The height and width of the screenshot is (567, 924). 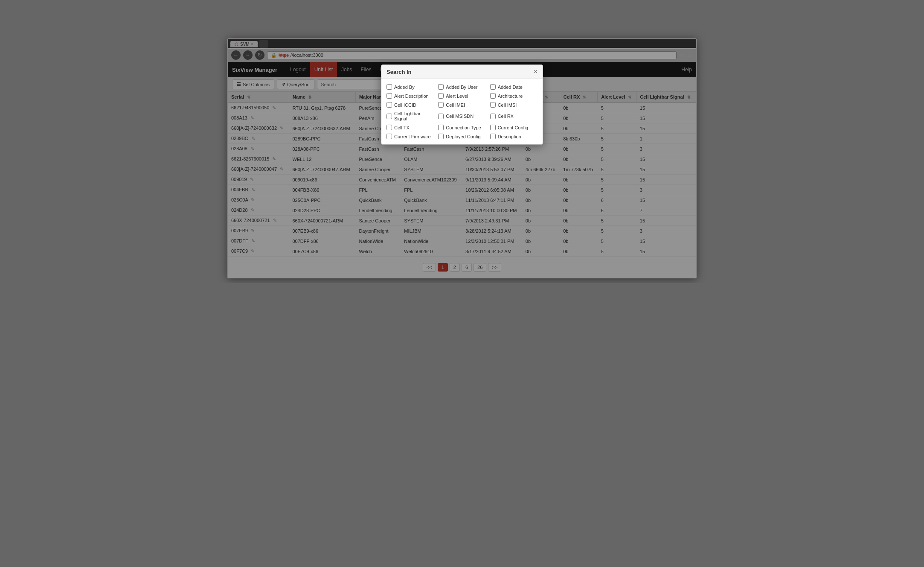 What do you see at coordinates (689, 97) in the screenshot?
I see `sort-lightbar-icon: ⇅` at bounding box center [689, 97].